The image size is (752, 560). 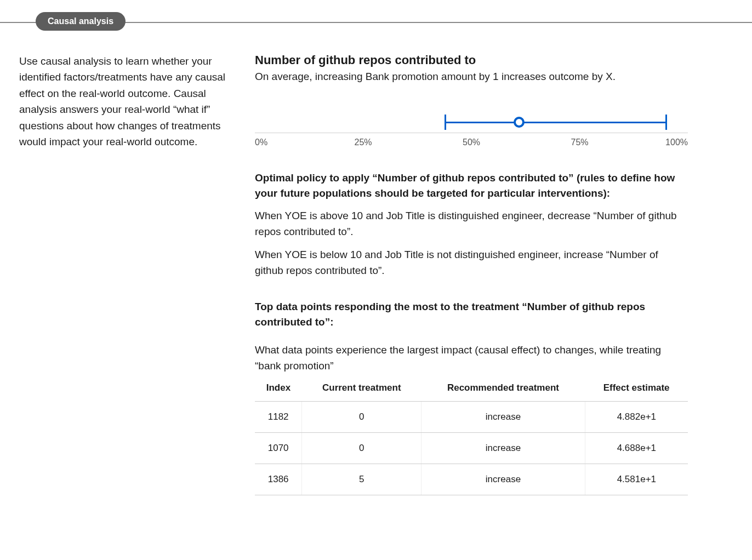 I want to click on col-effect-estimate: Effect estimate, so click(x=636, y=390).